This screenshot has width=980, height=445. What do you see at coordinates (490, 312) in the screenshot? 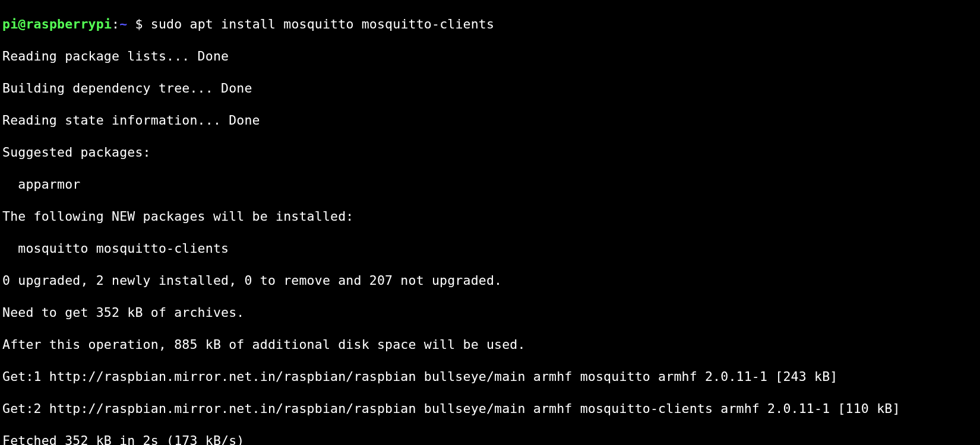
I see `output-line: Need to get 352 kB of archives.` at bounding box center [490, 312].